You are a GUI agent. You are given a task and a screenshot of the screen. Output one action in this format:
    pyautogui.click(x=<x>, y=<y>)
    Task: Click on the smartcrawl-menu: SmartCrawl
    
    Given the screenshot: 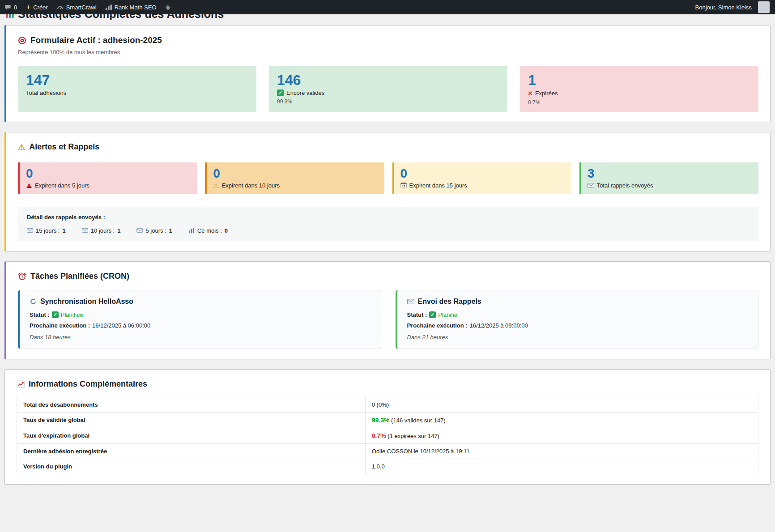 What is the action you would take?
    pyautogui.click(x=77, y=7)
    